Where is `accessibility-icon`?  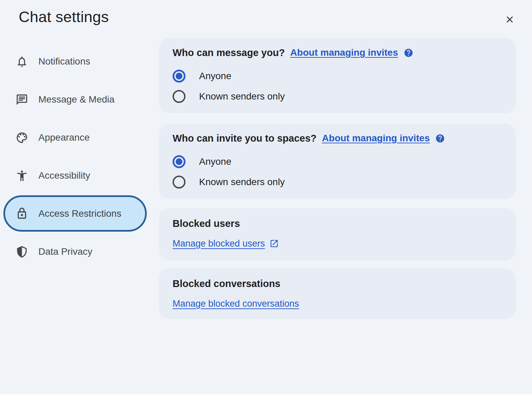
accessibility-icon is located at coordinates (22, 176).